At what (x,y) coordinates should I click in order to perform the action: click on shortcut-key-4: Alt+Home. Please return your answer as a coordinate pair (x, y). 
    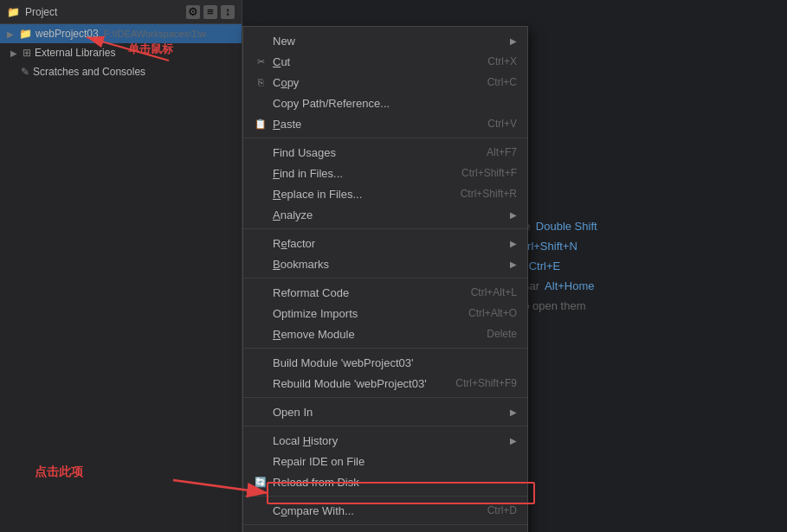
    Looking at the image, I should click on (570, 285).